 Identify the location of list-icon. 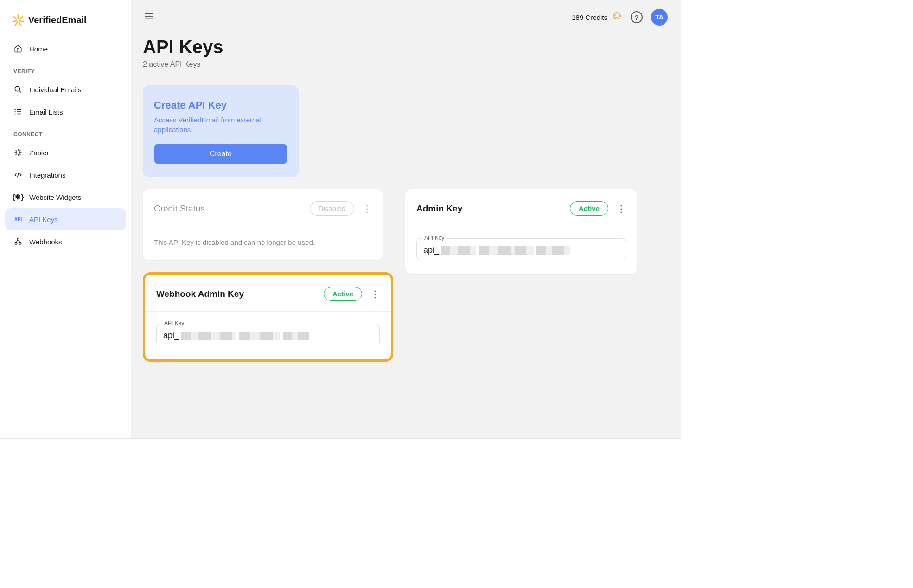
(18, 112).